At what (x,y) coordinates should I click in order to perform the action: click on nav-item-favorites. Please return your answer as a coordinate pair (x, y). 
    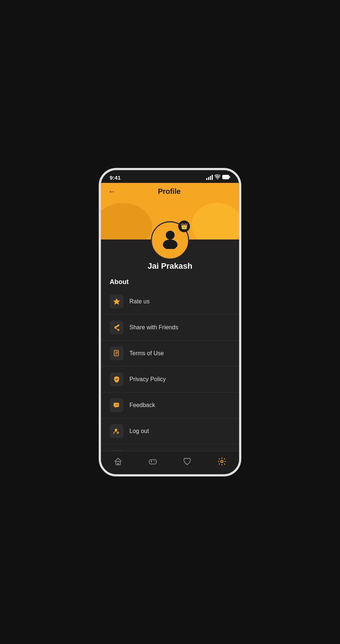
    Looking at the image, I should click on (187, 463).